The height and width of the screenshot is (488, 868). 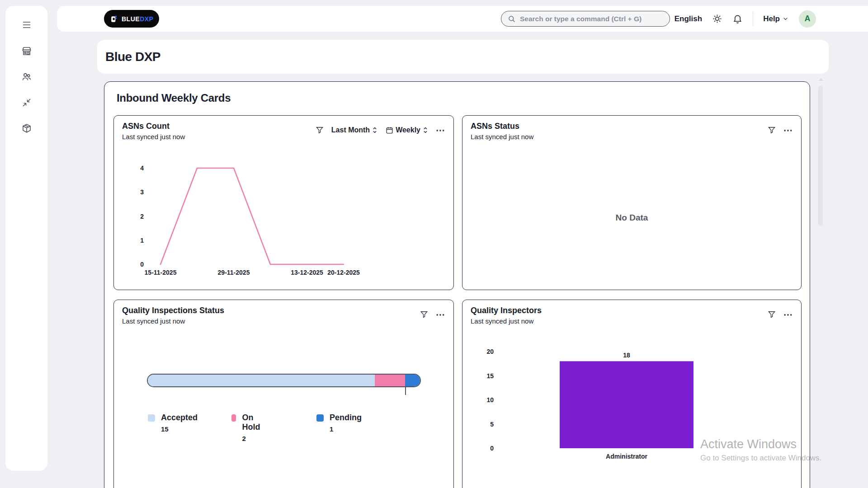 I want to click on transfer-arrows-icon, so click(x=27, y=103).